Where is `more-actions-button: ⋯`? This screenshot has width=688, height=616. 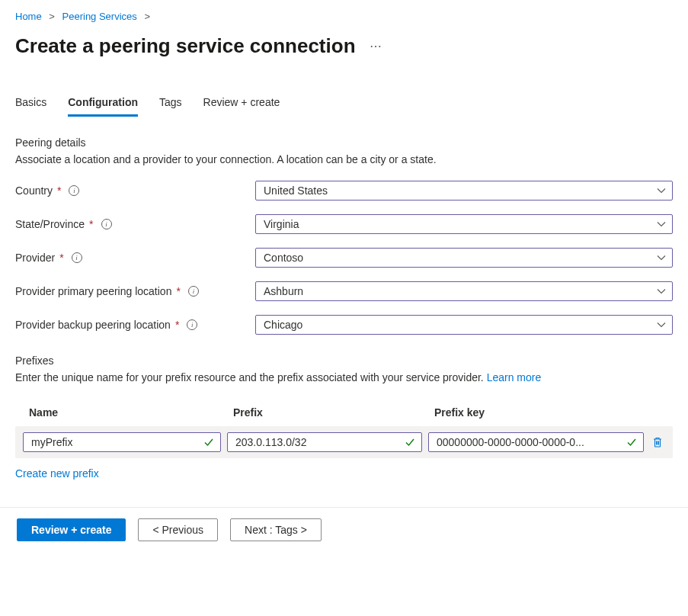 more-actions-button: ⋯ is located at coordinates (376, 46).